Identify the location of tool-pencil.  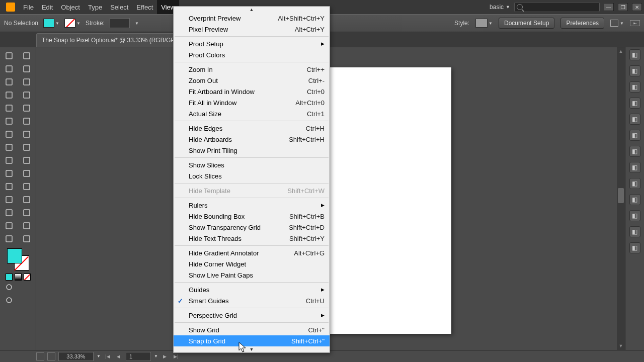
(27, 121).